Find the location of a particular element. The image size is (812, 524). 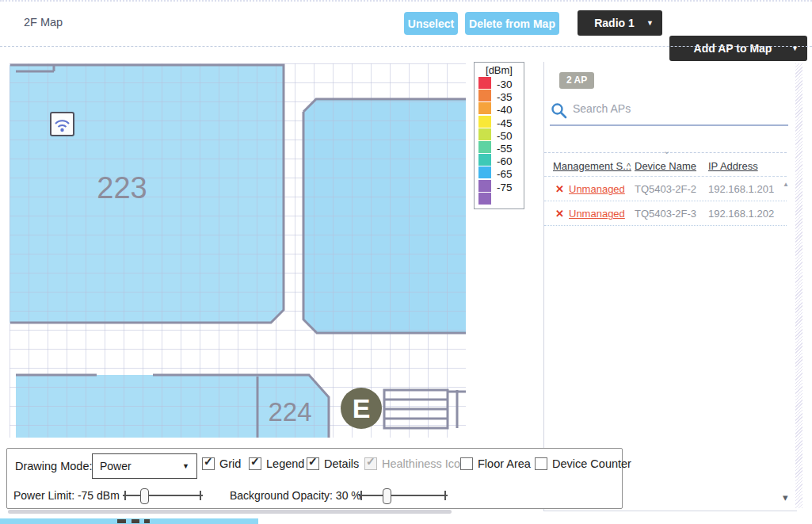

drawing-mode-label: Drawing Mode: is located at coordinates (54, 466).